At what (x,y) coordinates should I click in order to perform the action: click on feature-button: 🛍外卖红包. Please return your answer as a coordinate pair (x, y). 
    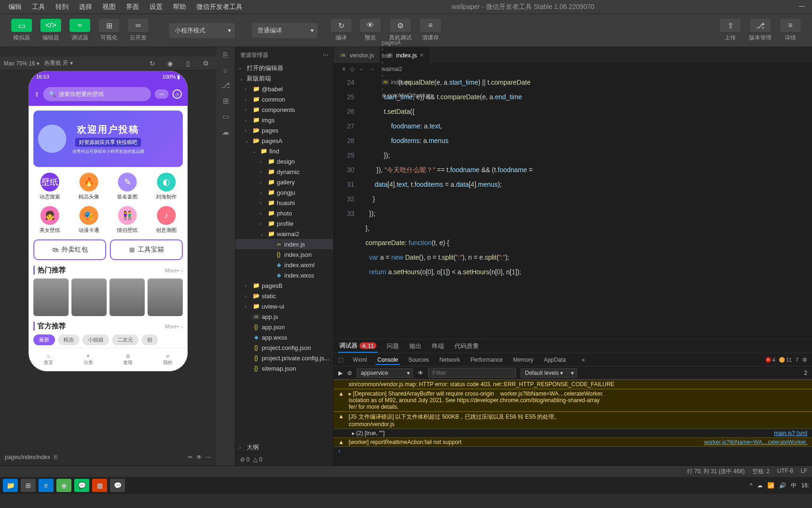
    Looking at the image, I should click on (70, 250).